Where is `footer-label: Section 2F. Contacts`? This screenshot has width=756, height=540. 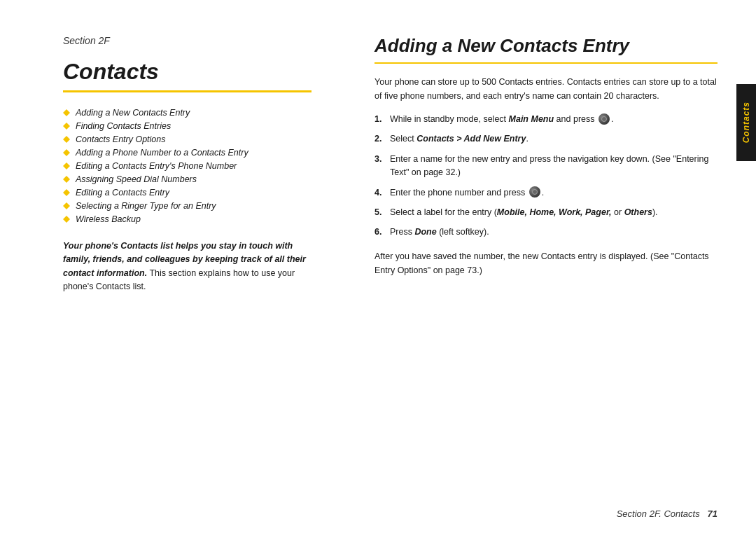
footer-label: Section 2F. Contacts is located at coordinates (658, 514).